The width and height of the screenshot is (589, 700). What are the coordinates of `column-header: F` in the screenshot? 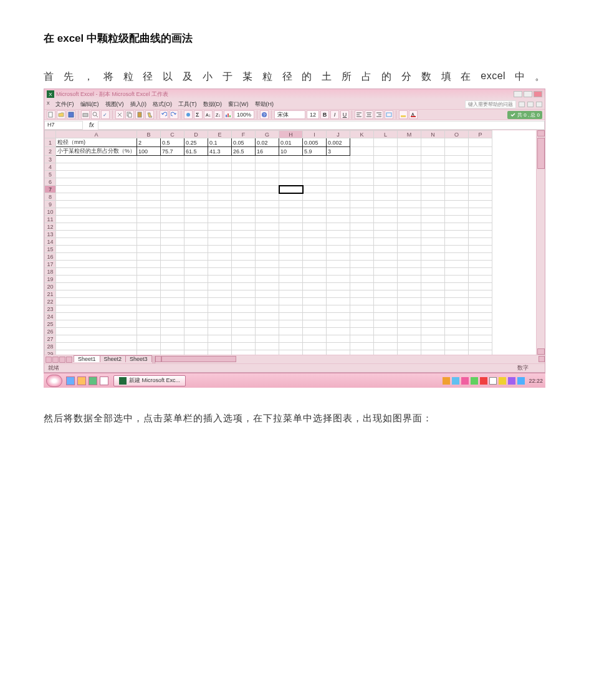 It's located at (244, 135).